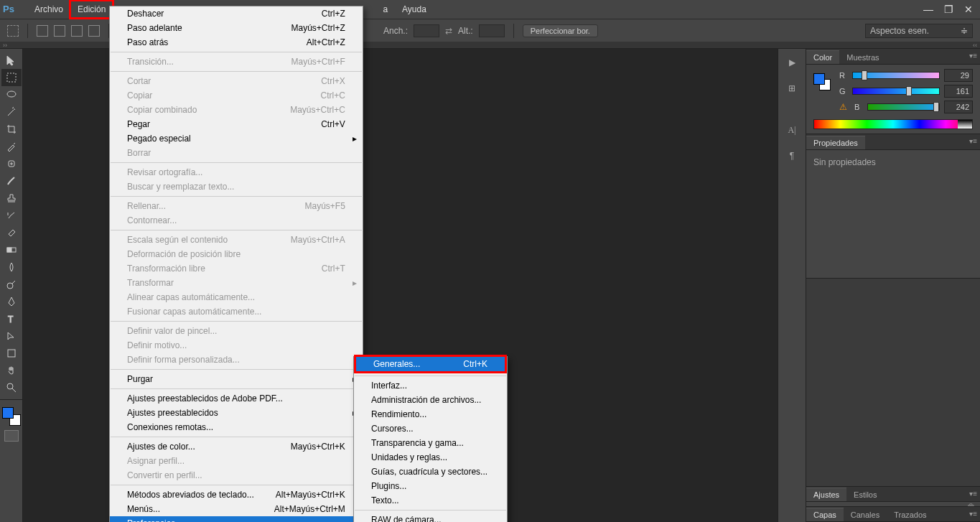  Describe the element at coordinates (492, 31) in the screenshot. I see `height-input` at that location.